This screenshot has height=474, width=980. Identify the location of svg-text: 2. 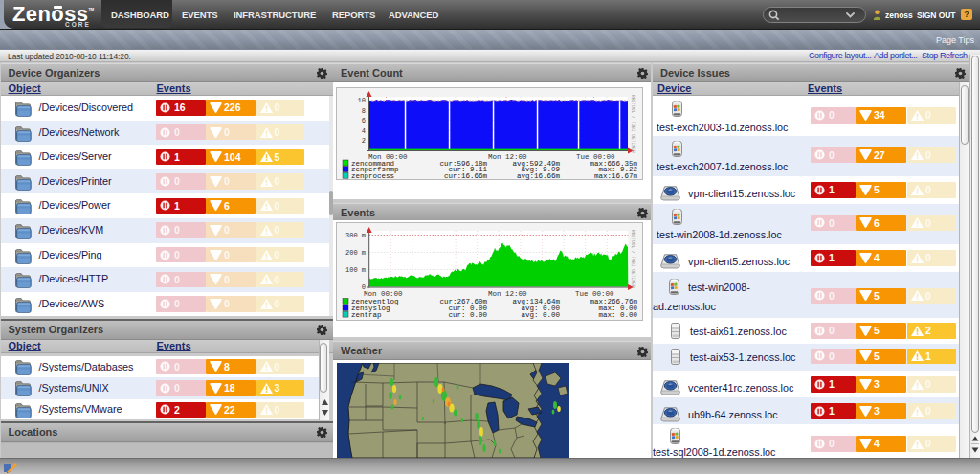
(364, 141).